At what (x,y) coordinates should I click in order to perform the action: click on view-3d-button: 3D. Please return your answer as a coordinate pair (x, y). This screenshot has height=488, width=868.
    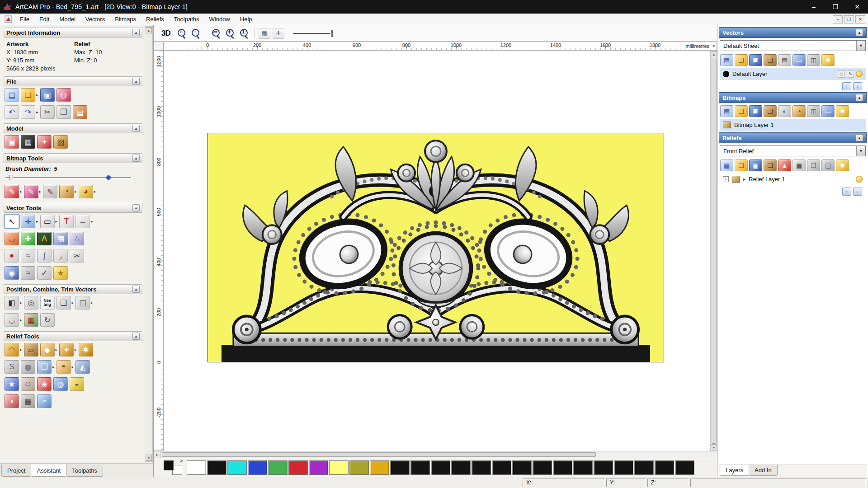
    Looking at the image, I should click on (166, 33).